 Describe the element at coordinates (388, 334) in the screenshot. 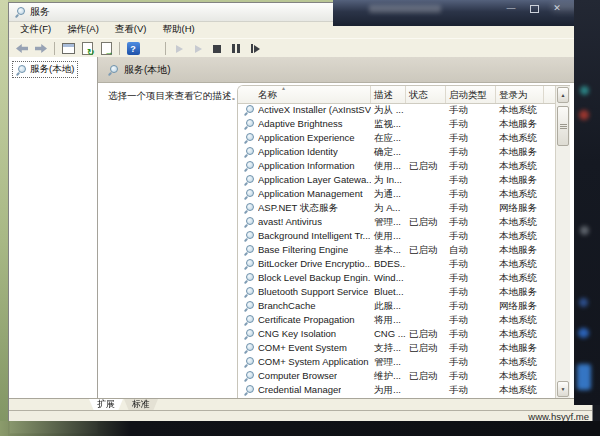

I see `service-description: CNG ...` at that location.